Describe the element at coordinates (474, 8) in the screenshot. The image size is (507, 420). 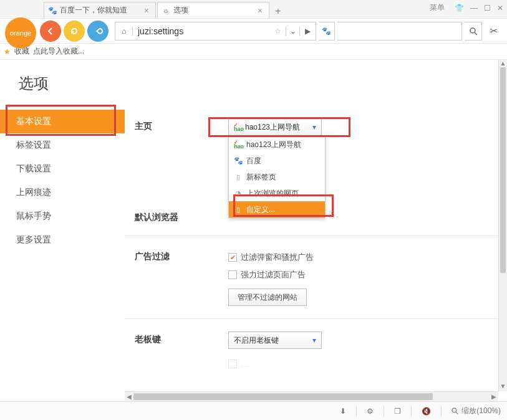
I see `minimize-icon: —` at that location.